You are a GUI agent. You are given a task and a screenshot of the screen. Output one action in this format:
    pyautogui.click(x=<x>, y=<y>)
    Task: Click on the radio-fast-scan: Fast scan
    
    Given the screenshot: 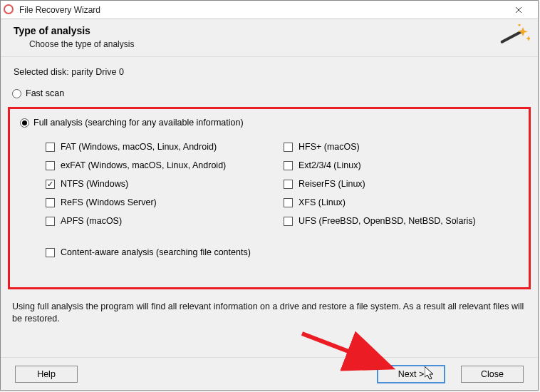 What is the action you would take?
    pyautogui.click(x=269, y=93)
    